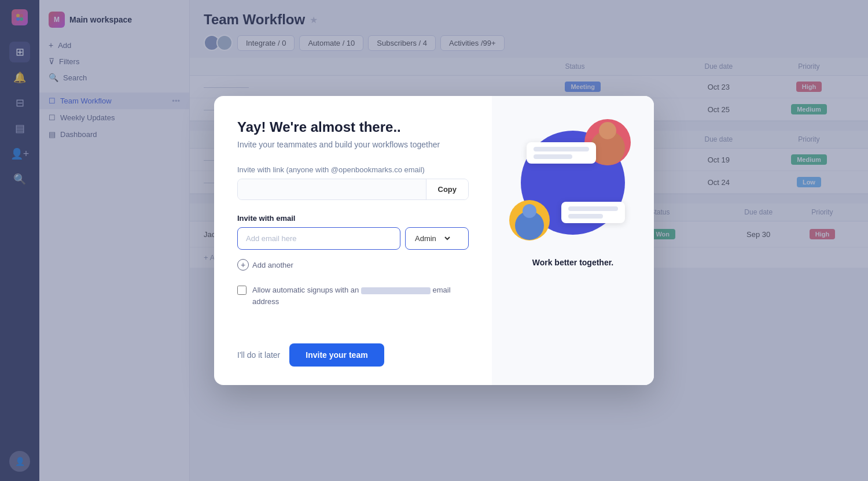 Image resolution: width=868 pixels, height=481 pixels. I want to click on invite-button: Invite your team, so click(337, 355).